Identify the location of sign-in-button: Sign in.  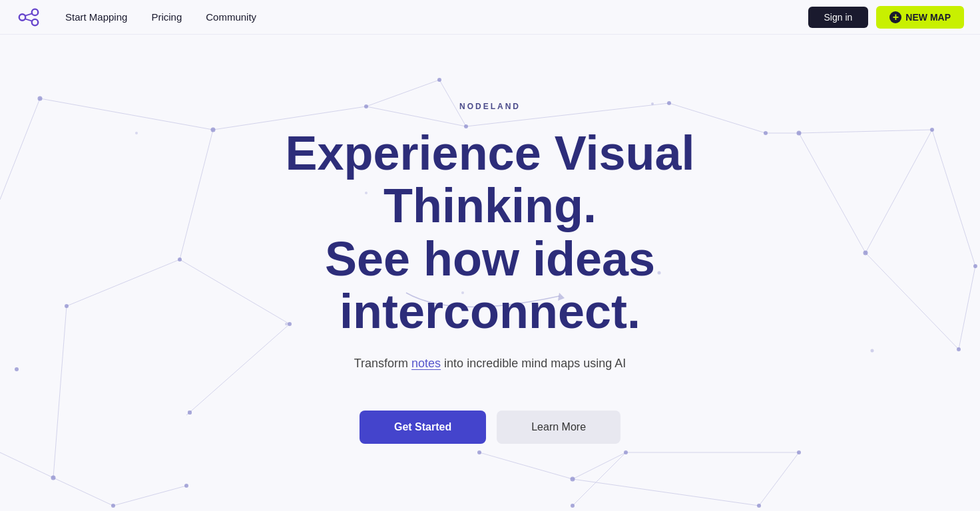
(839, 17).